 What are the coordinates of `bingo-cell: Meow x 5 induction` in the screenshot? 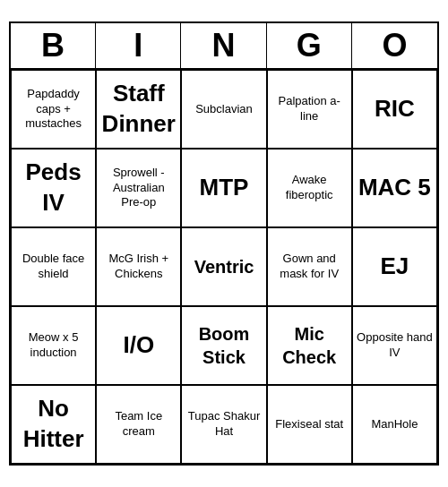 It's located at (54, 346).